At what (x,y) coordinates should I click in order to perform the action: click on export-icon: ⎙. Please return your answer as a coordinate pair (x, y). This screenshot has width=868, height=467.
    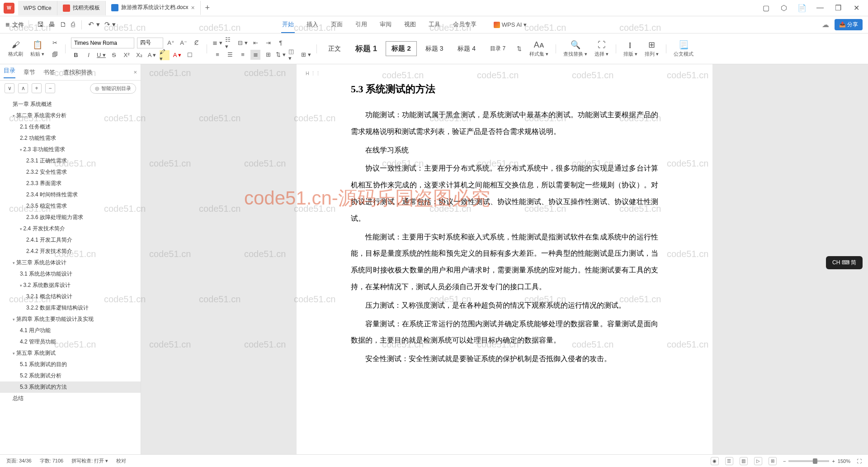
    Looking at the image, I should click on (73, 25).